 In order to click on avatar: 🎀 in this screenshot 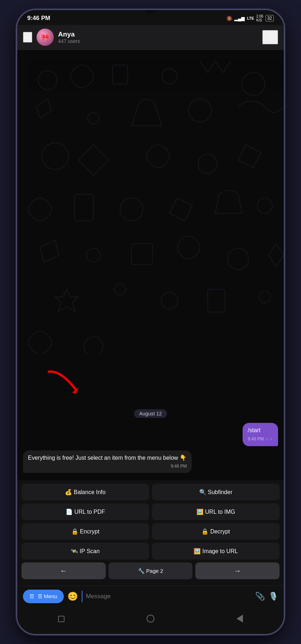, I will do `click(45, 37)`.